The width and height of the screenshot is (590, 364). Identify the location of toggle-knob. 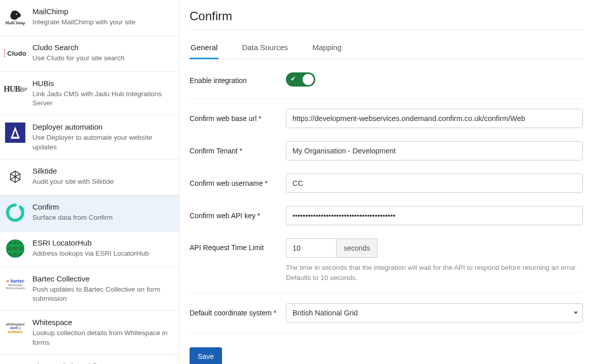
(308, 79).